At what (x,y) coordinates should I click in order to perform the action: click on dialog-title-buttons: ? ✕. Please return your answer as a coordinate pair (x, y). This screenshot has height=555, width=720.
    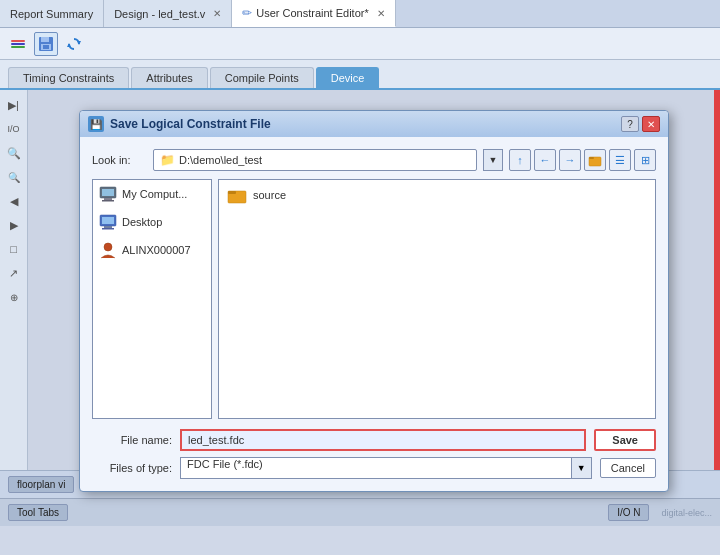
    Looking at the image, I should click on (640, 124).